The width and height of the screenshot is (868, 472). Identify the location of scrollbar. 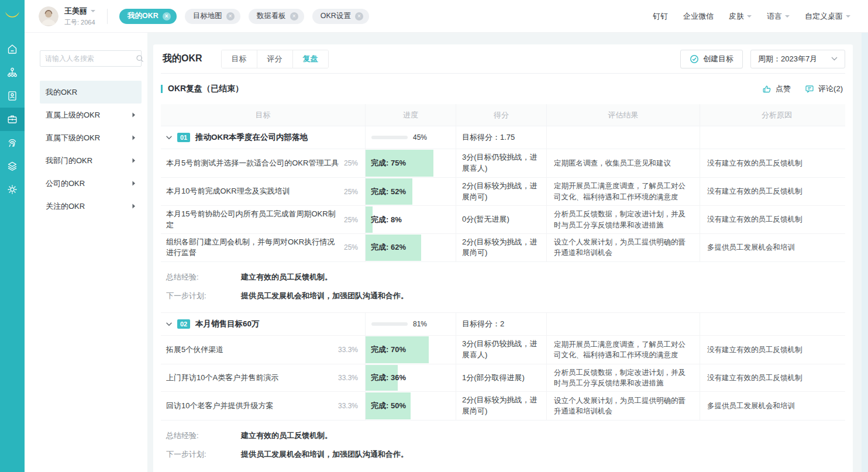
(864, 253).